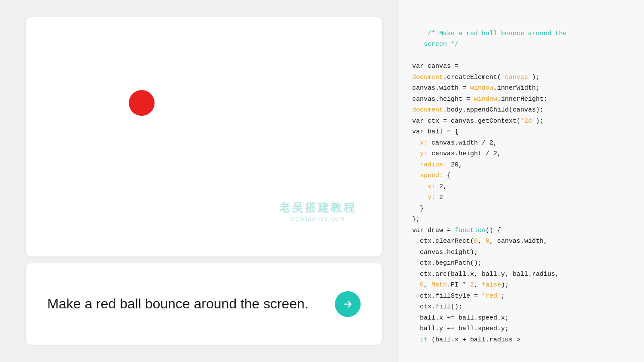 This screenshot has height=362, width=644. Describe the element at coordinates (488, 241) in the screenshot. I see `code-zero2: 0` at that location.